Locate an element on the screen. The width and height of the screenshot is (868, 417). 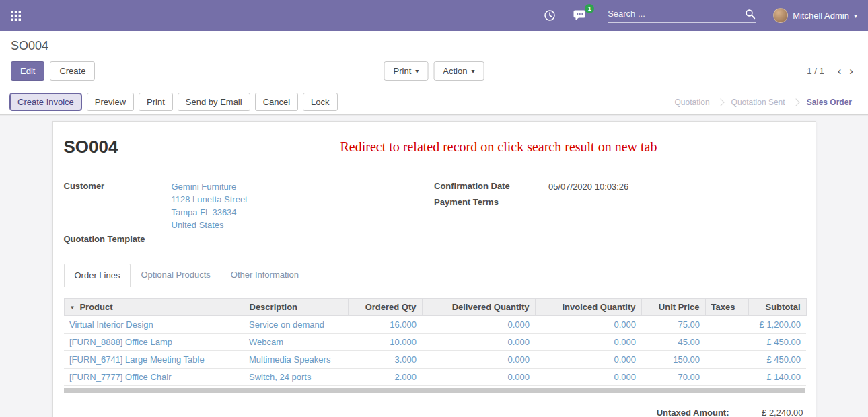
action-button-row: Edit Create Print ▾ Action ▾ 1 / 1 ‹ › is located at coordinates (434, 71).